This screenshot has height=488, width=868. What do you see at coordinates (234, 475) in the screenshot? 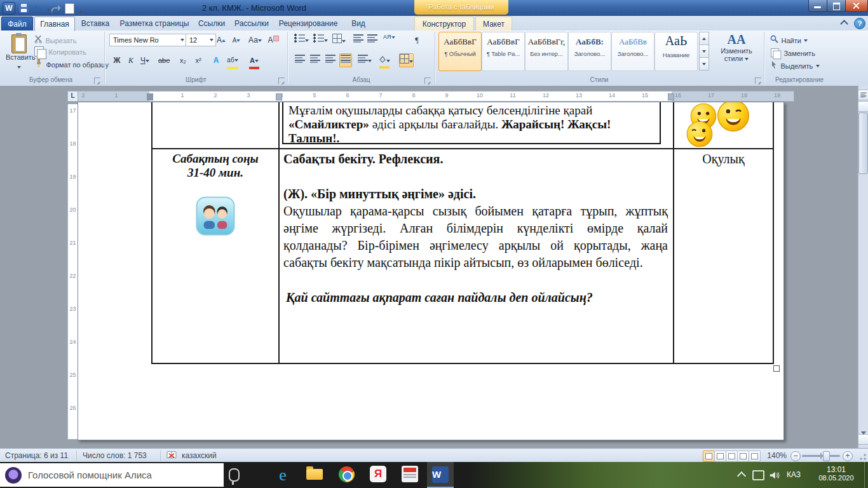
I see `microphone-icon` at bounding box center [234, 475].